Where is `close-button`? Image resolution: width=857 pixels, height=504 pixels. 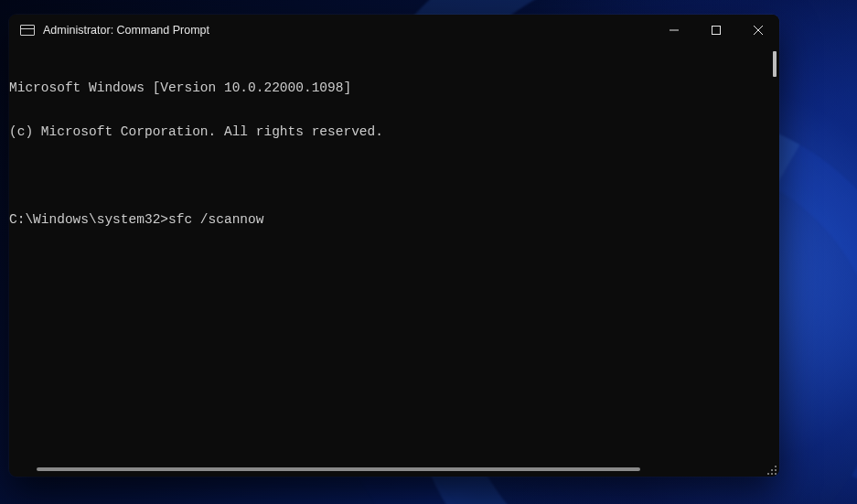 close-button is located at coordinates (758, 30).